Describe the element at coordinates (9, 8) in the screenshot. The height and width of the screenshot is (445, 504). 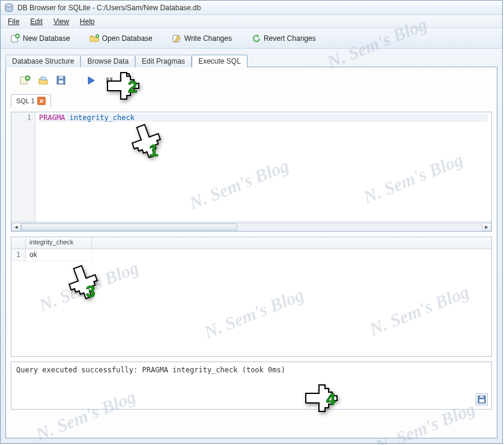
I see `app-icon` at that location.